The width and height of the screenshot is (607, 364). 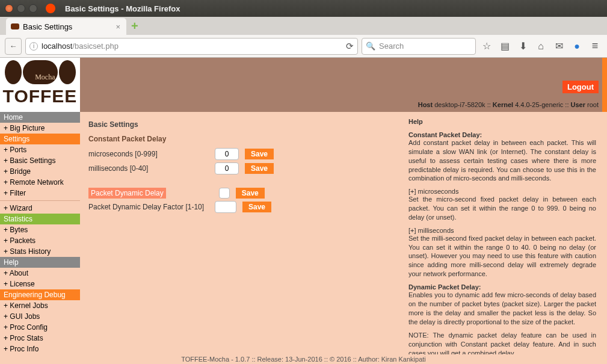 I want to click on sidebar-section-help: Help, so click(x=40, y=262).